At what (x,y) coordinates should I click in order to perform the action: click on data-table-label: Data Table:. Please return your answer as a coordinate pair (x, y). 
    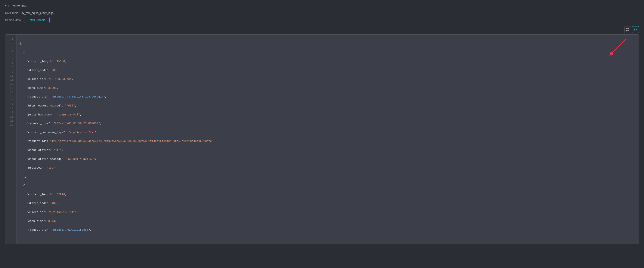
    Looking at the image, I should click on (12, 13).